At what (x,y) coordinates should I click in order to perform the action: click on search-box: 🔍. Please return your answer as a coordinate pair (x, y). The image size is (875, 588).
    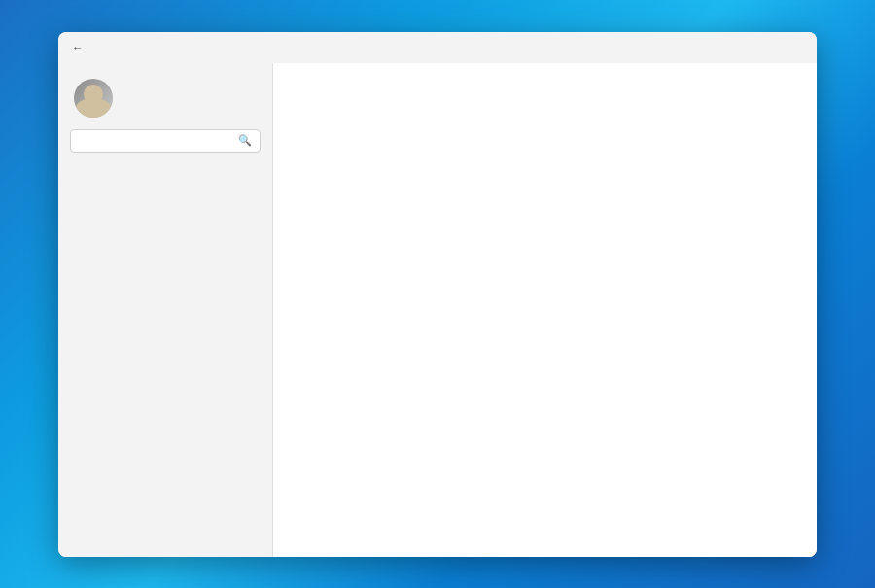
    Looking at the image, I should click on (165, 141).